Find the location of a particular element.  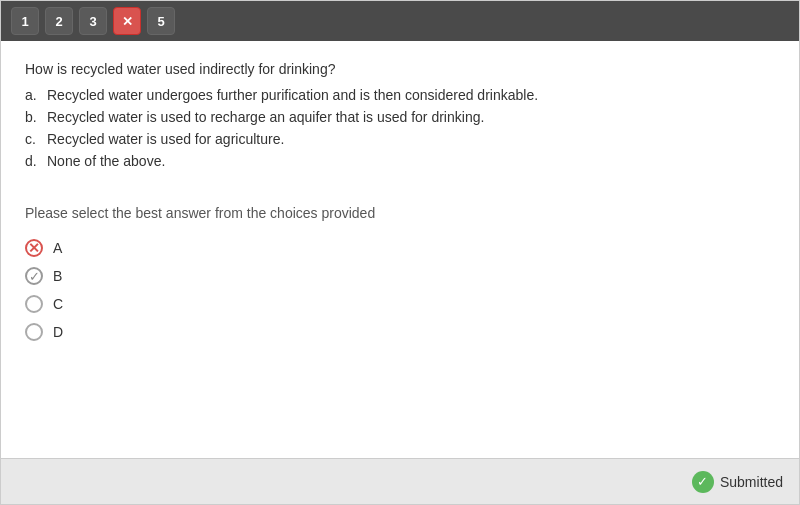

nav-button-2: 2 is located at coordinates (59, 21).